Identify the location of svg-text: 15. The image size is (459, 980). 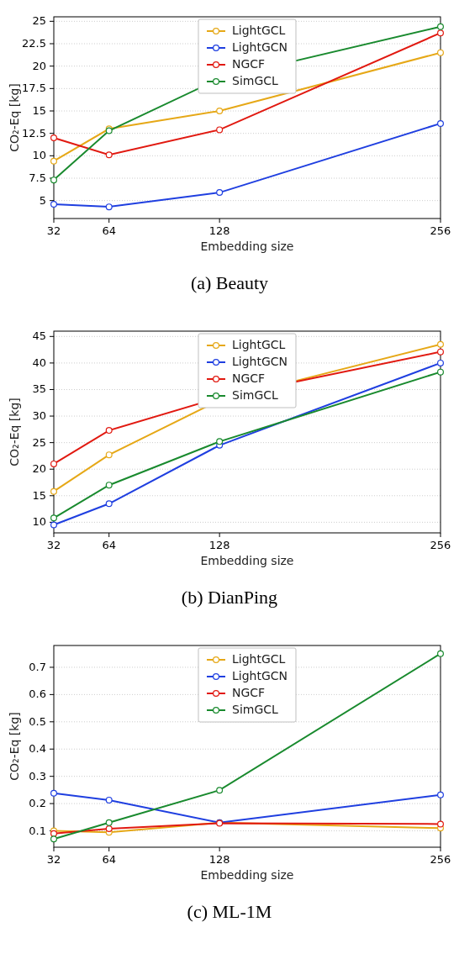
(39, 496).